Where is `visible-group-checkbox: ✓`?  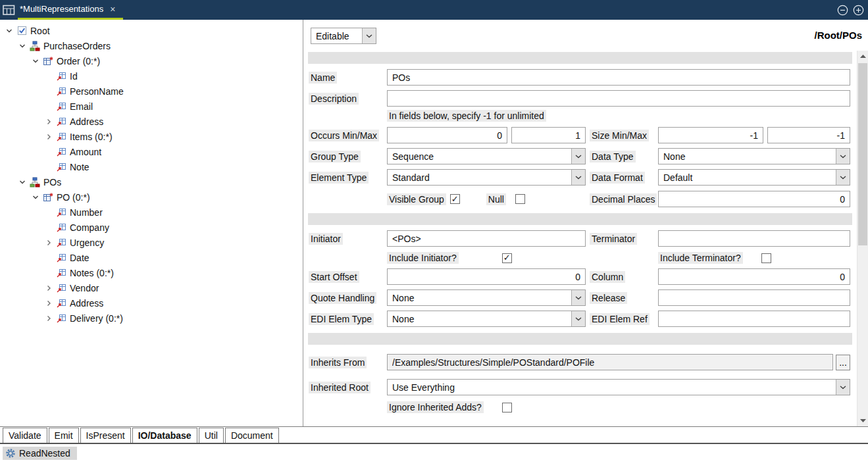
visible-group-checkbox: ✓ is located at coordinates (455, 199).